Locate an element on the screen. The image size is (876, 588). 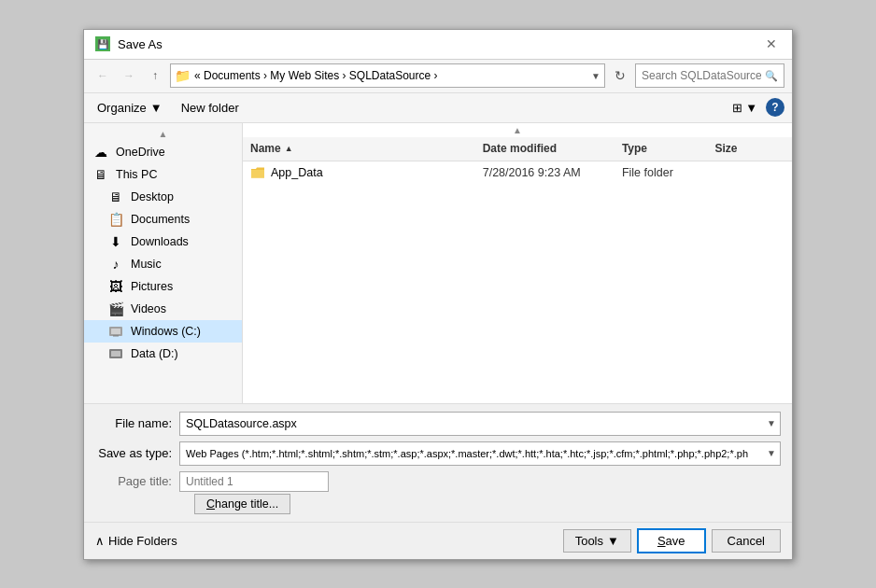
sidebar-label-data-d: Data (D:) is located at coordinates (155, 354).